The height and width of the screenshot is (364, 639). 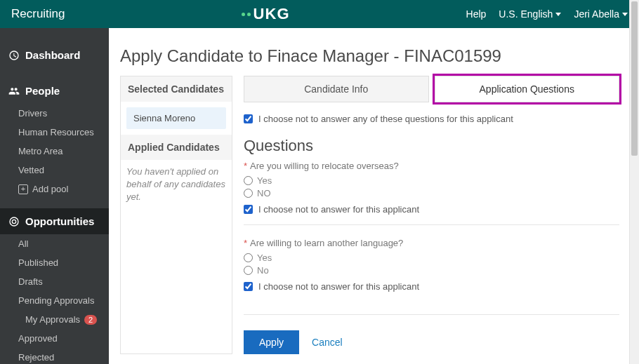 What do you see at coordinates (265, 14) in the screenshot?
I see `ukg-logo: UKG` at bounding box center [265, 14].